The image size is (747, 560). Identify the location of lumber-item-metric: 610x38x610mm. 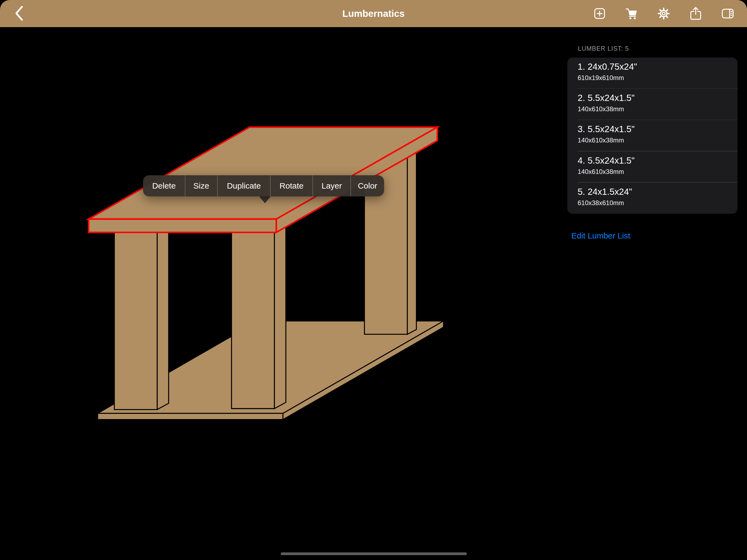
(655, 203).